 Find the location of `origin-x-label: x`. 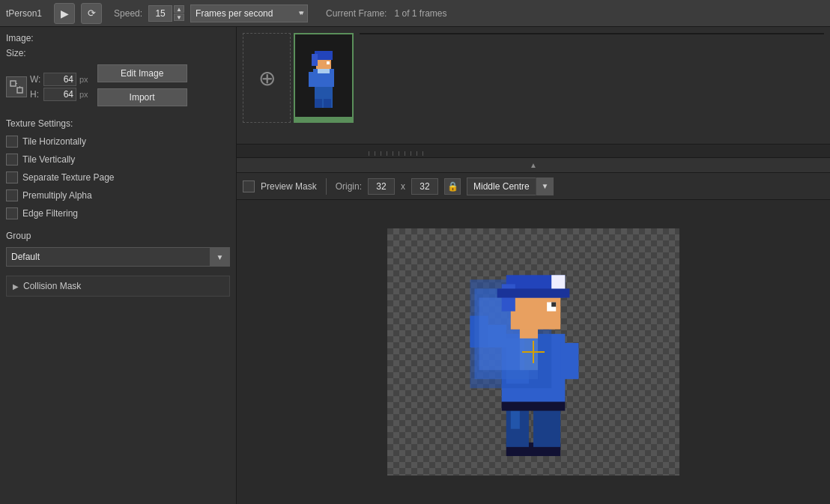

origin-x-label: x is located at coordinates (403, 186).